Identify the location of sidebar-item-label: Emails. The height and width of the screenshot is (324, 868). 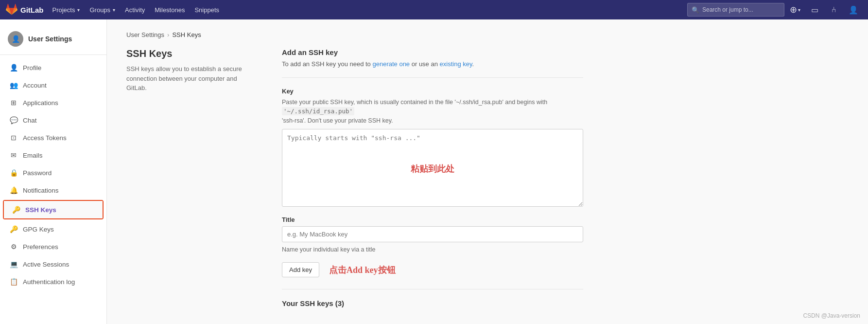
(33, 156).